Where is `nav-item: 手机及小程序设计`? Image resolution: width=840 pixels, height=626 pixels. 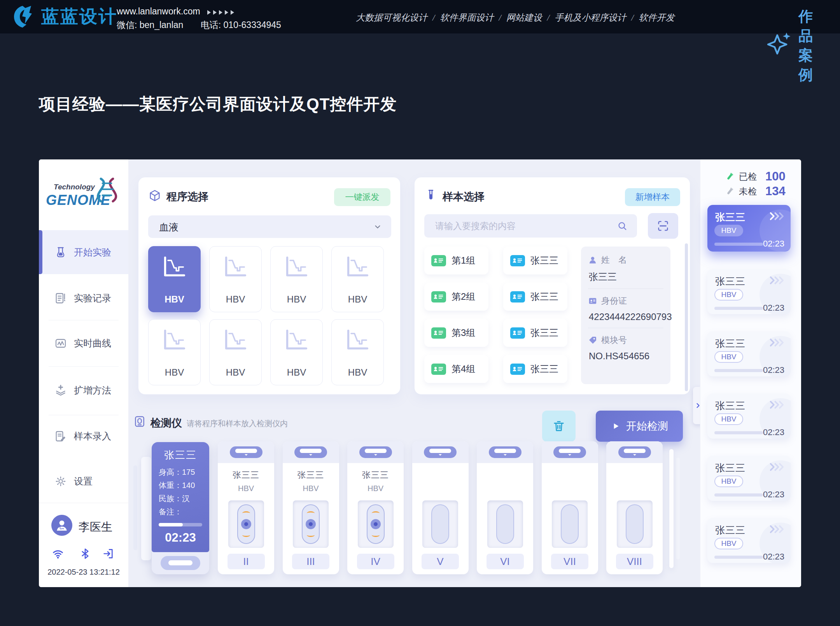 nav-item: 手机及小程序设计 is located at coordinates (590, 18).